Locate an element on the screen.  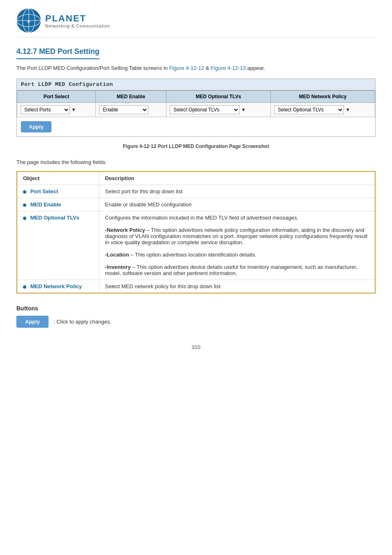
figure-link-2: Figure 4-12-13 is located at coordinates (228, 68).